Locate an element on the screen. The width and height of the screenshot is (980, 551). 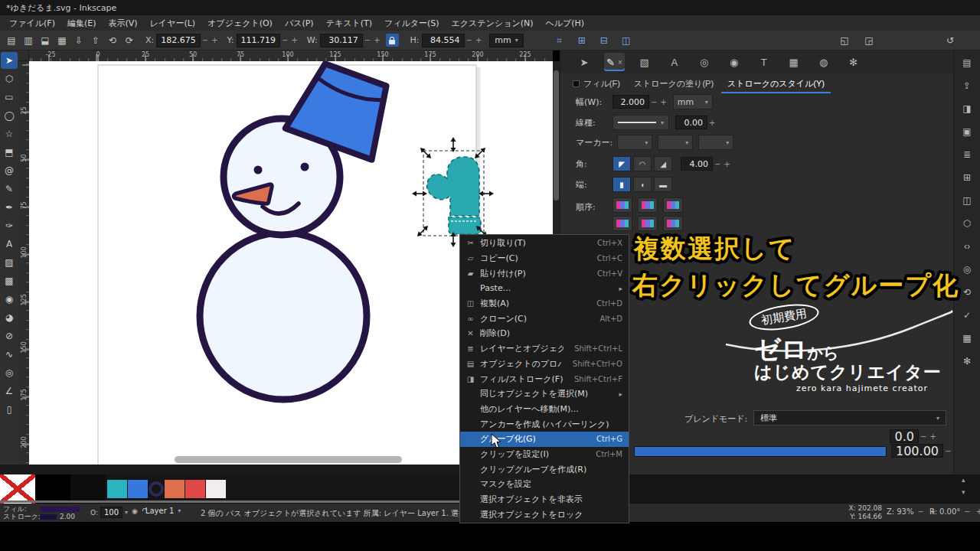
h-input: 84.554 is located at coordinates (443, 41).